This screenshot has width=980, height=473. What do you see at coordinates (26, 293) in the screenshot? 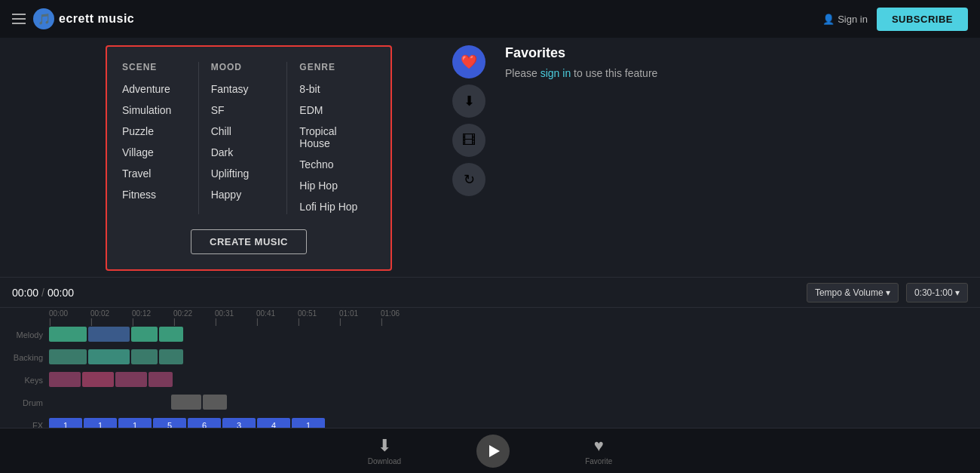
I see `current-time: 00:00` at bounding box center [26, 293].